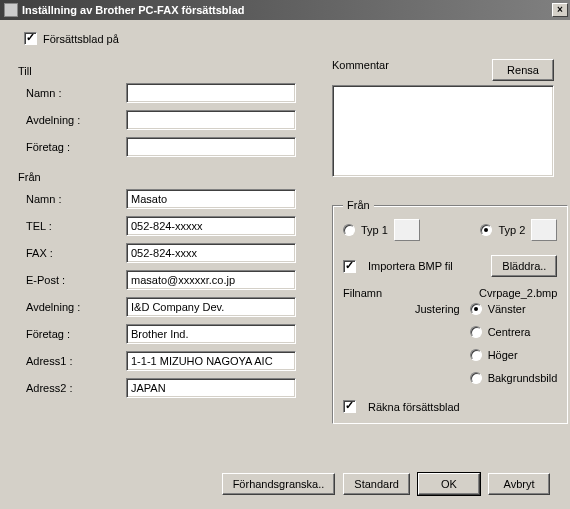 Image resolution: width=570 pixels, height=509 pixels. Describe the element at coordinates (211, 93) in the screenshot. I see `till-namn-input` at that location.